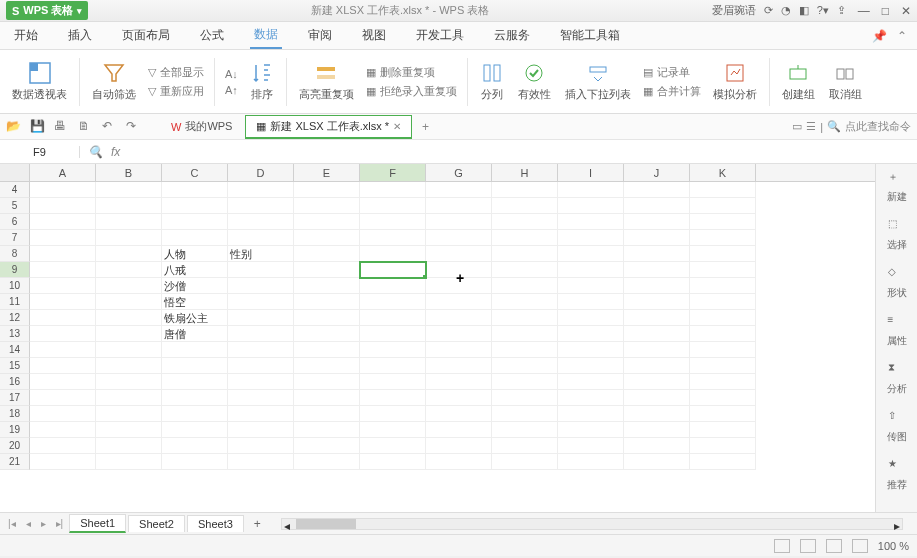 The height and width of the screenshot is (558, 917). Describe the element at coordinates (897, 283) in the screenshot. I see `sidepanel-形状: ◇形状` at that location.